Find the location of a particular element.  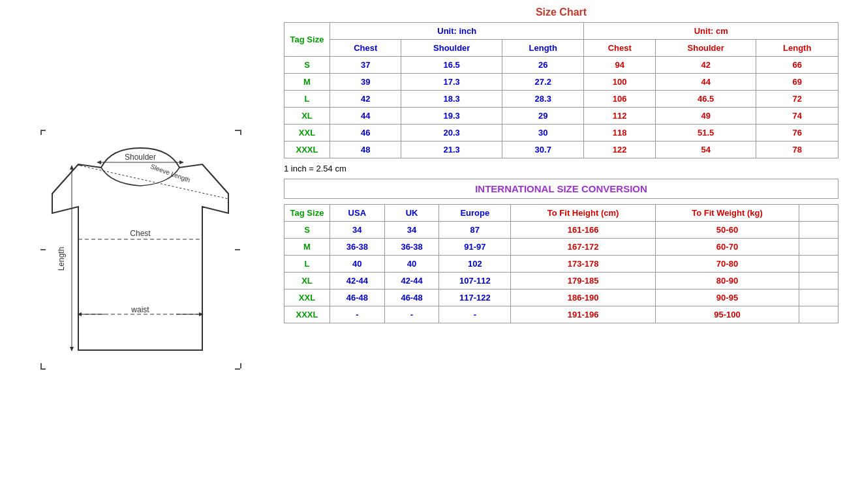

cm-chest-cell: 122 is located at coordinates (620, 150).